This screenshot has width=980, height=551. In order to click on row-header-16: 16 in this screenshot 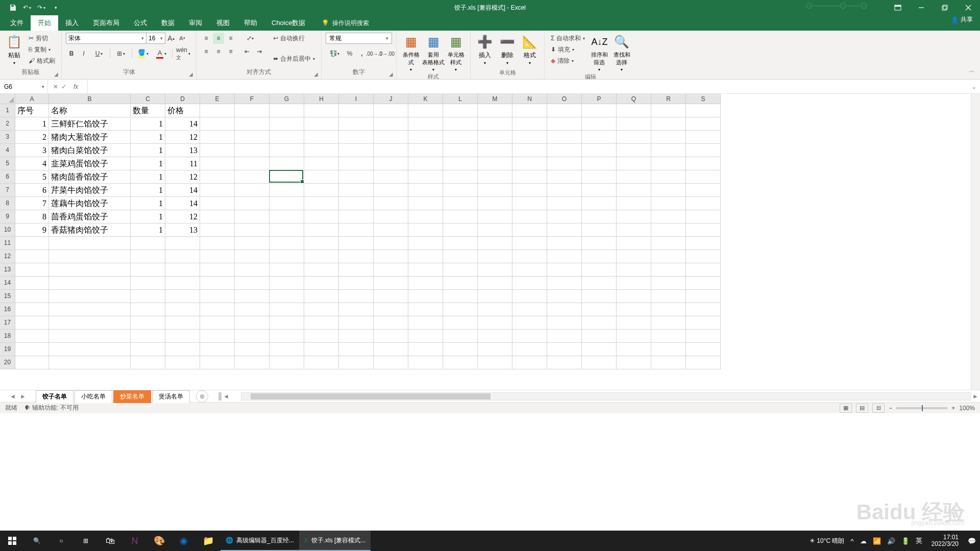, I will do `click(8, 310)`.